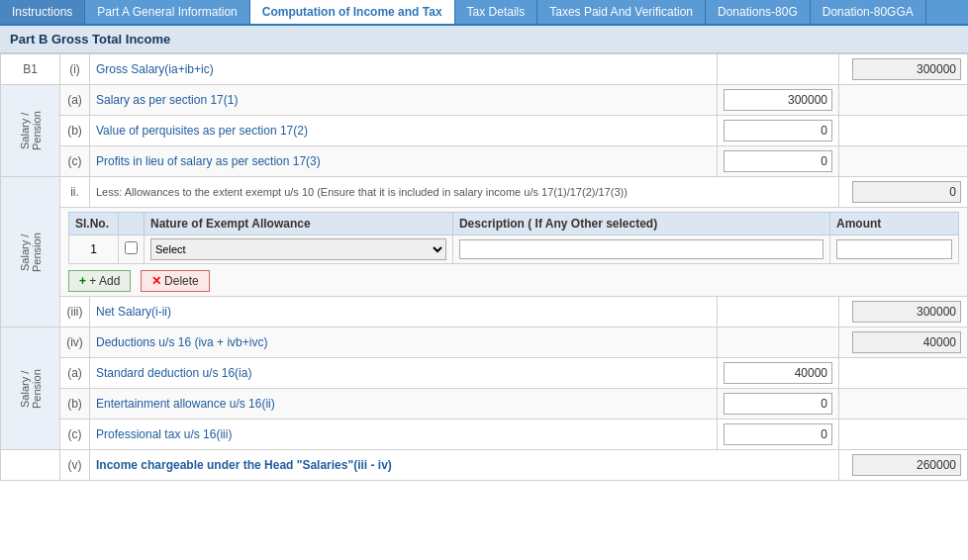 The width and height of the screenshot is (968, 560). Describe the element at coordinates (515, 224) in the screenshot. I see `allowance-header-row: Sl.No. Nature of Exempt Allowance Descri…` at that location.